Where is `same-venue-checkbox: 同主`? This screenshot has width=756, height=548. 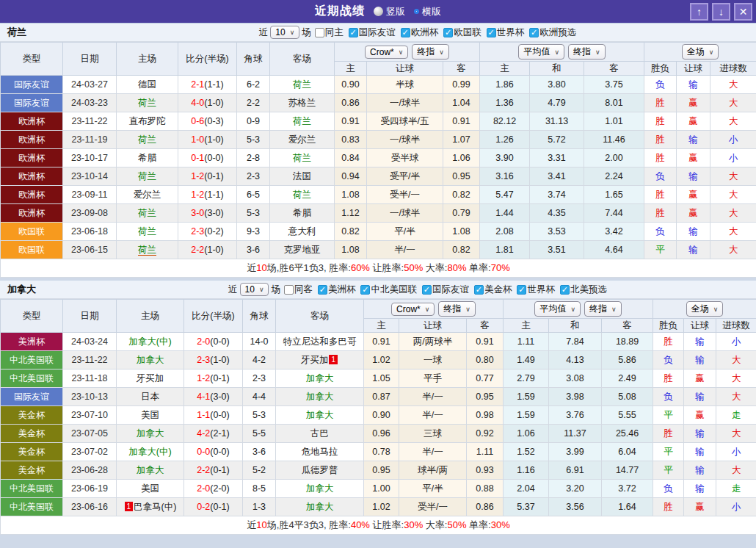
same-venue-checkbox: 同主 is located at coordinates (329, 32).